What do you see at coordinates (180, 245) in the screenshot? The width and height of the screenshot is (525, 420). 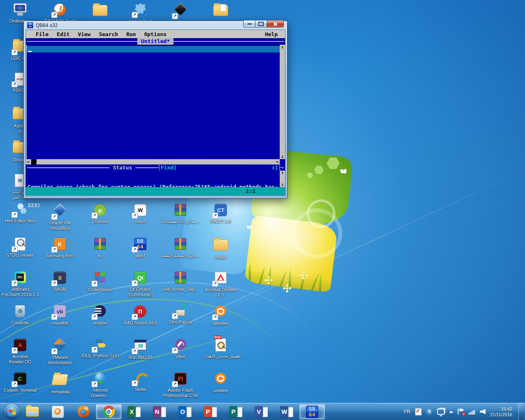 I see `winrar-icon` at bounding box center [180, 245].